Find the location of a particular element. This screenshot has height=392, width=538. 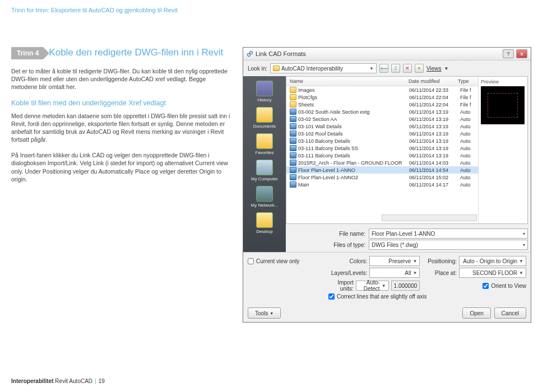

place-mynetwork-label: My Network... is located at coordinates (265, 205).